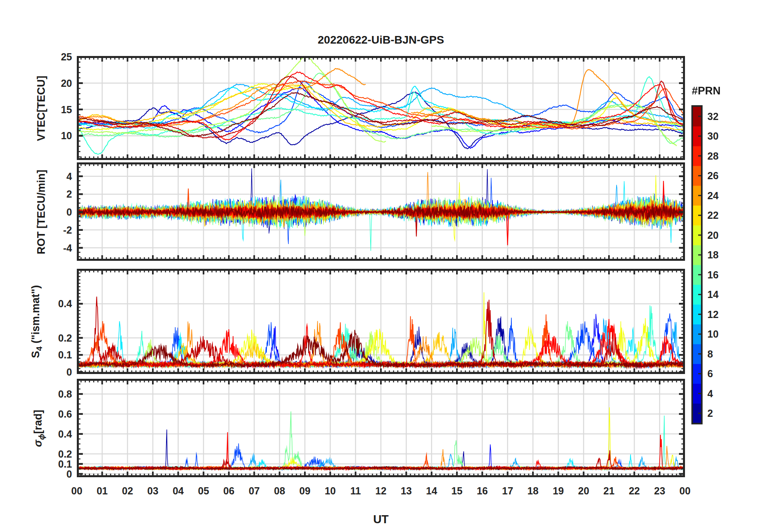  What do you see at coordinates (381, 519) in the screenshot?
I see `x-axis-label: UT` at bounding box center [381, 519].